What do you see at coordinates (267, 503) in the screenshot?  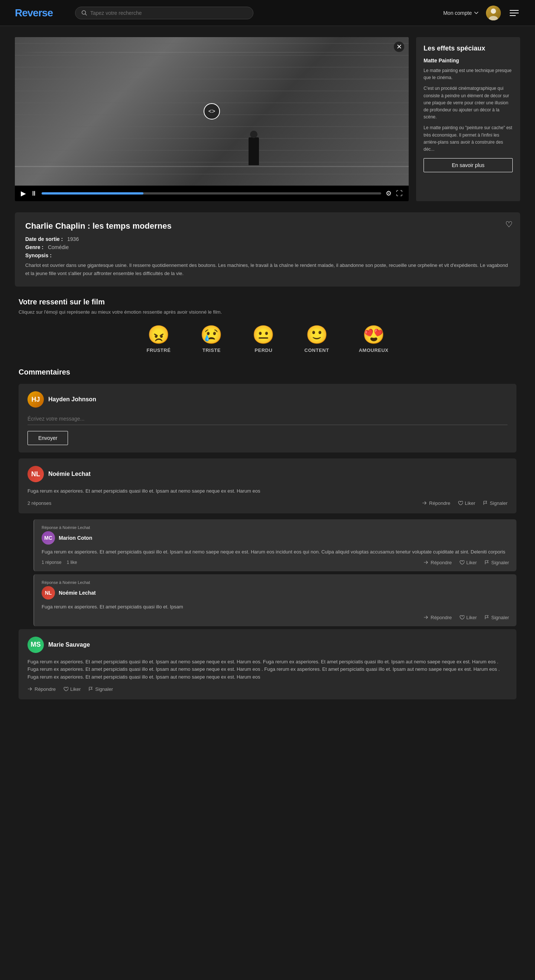 I see `noemie-footer: 2 réponses Répondre Liker` at bounding box center [267, 503].